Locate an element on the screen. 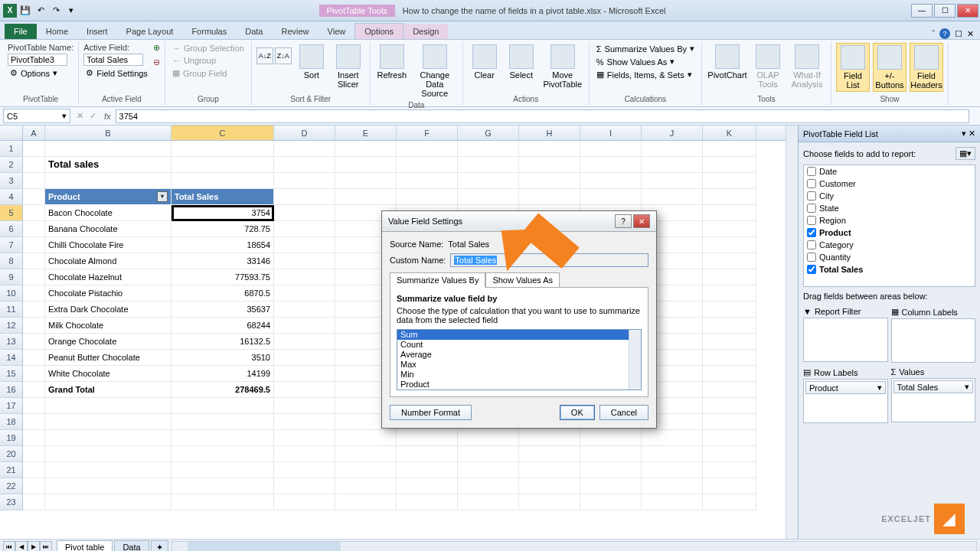 The image size is (980, 551). row-header-22: 22 is located at coordinates (11, 487).